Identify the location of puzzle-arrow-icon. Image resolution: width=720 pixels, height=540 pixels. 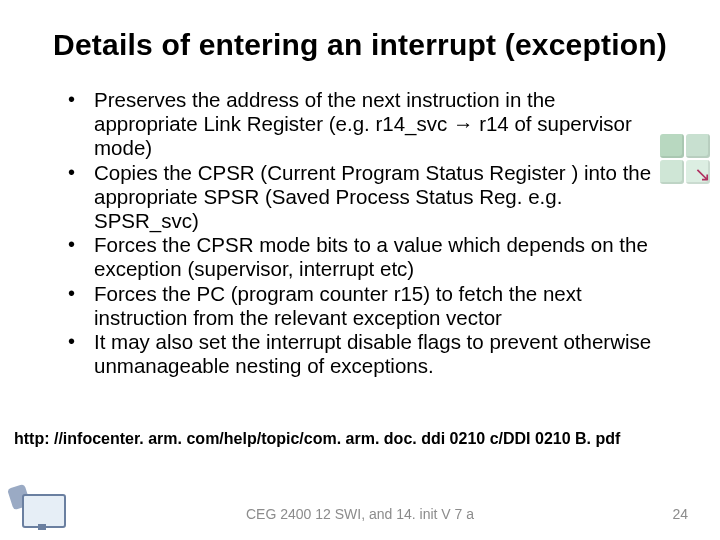
(685, 159).